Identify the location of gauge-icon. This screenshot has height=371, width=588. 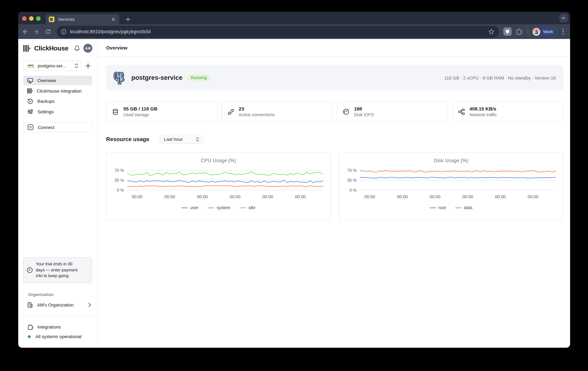
(346, 112).